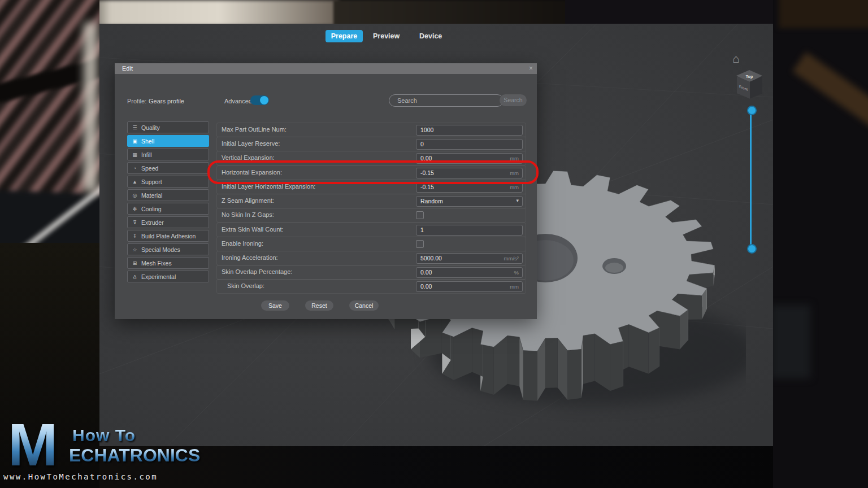  What do you see at coordinates (371, 258) in the screenshot?
I see `setting-row-ironing-acceleration: Ironing Acceleration: 5000.00mm/s²` at bounding box center [371, 258].